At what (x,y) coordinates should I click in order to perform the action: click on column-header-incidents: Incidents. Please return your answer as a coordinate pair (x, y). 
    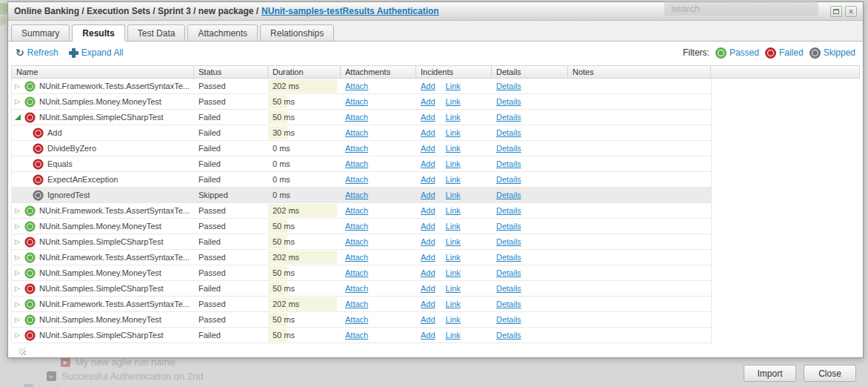
    Looking at the image, I should click on (454, 72).